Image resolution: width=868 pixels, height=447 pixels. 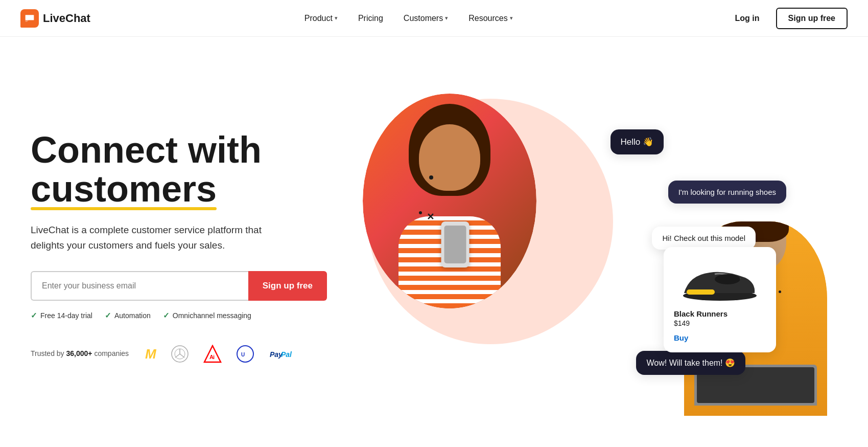 What do you see at coordinates (30, 18) in the screenshot?
I see `logo-icon` at bounding box center [30, 18].